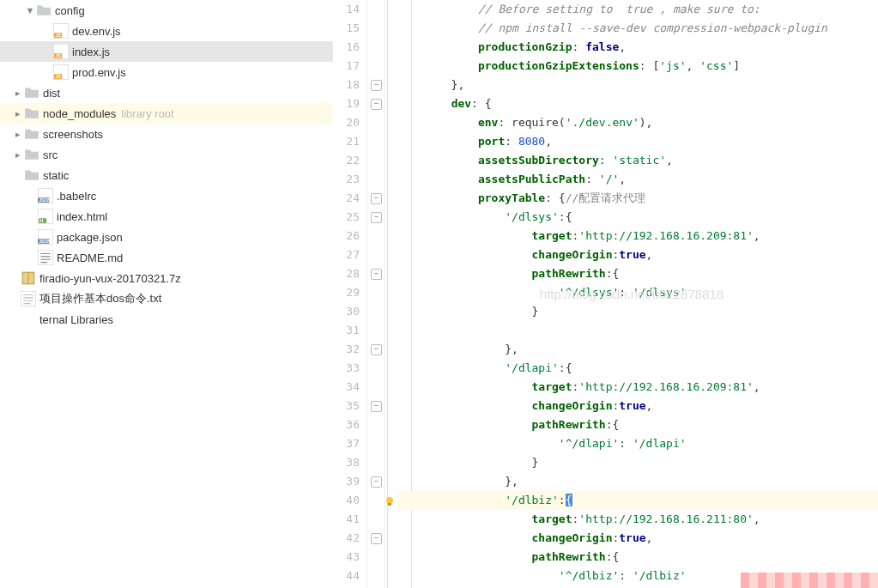 The width and height of the screenshot is (878, 588). What do you see at coordinates (638, 123) in the screenshot?
I see `code-line: env: require('./dev.env'),` at bounding box center [638, 123].